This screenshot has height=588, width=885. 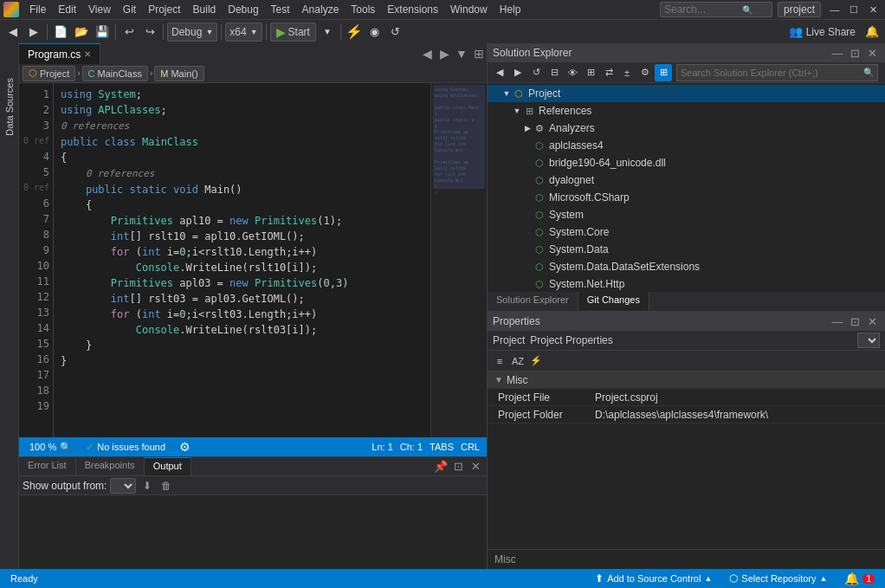 What do you see at coordinates (614, 301) in the screenshot?
I see `se-tab-git-changes: Git Changes` at bounding box center [614, 301].